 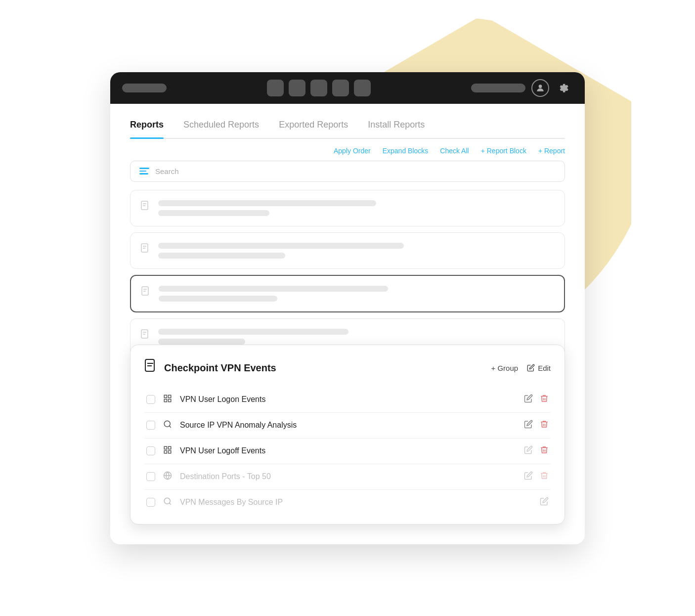 What do you see at coordinates (348, 477) in the screenshot?
I see `card-item-row-4: Destination Ports - Top 50` at bounding box center [348, 477].